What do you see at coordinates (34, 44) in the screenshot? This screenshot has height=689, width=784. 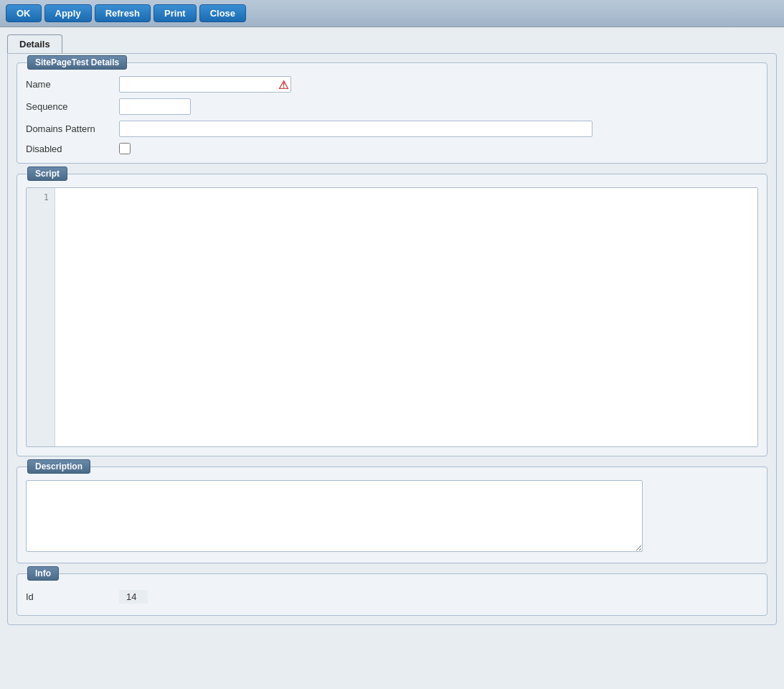 I see `tab-details: Details` at bounding box center [34, 44].